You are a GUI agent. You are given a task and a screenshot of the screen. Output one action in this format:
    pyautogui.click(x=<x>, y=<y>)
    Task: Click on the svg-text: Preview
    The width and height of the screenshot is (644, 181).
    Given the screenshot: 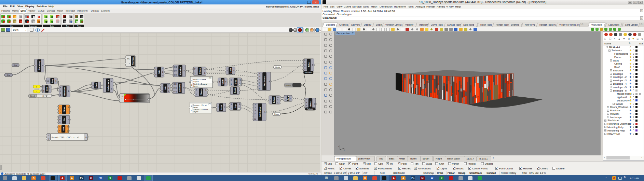 What is the action you would take?
    pyautogui.click(x=133, y=61)
    